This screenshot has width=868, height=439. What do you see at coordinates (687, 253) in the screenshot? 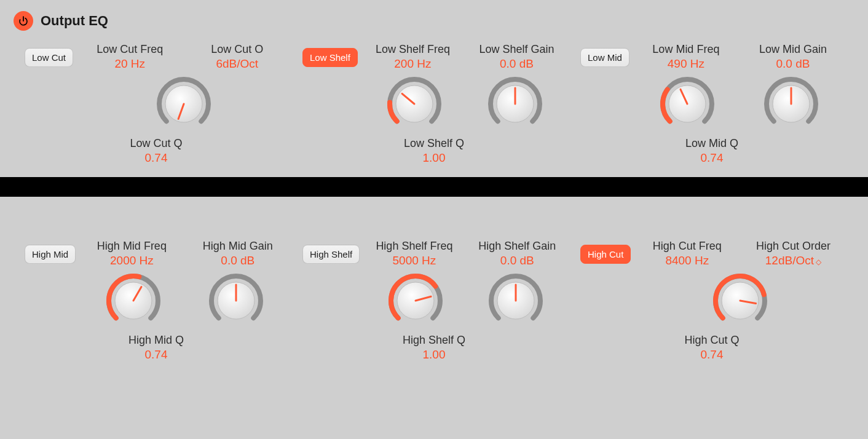
I see `high-cut-freq-param: High Cut Freq 8400 Hz` at bounding box center [687, 253].